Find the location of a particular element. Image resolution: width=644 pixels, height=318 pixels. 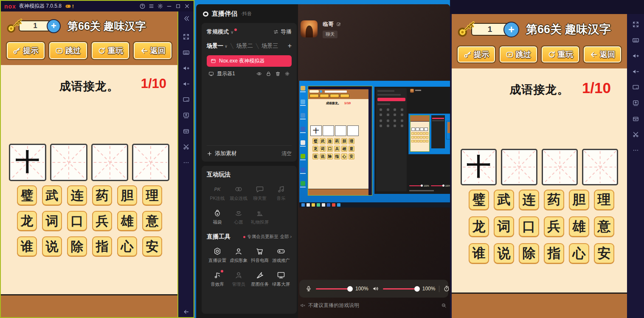

trash-icon is located at coordinates (278, 74).